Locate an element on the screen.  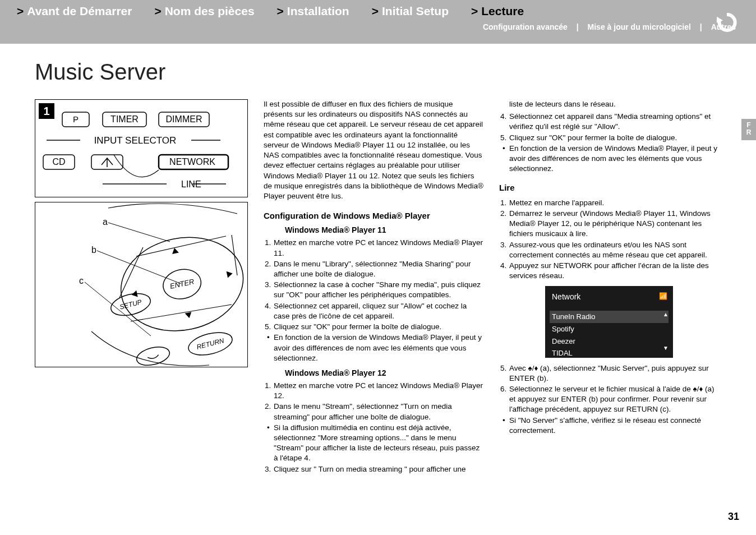
svg-text: RETURN is located at coordinates (210, 344).